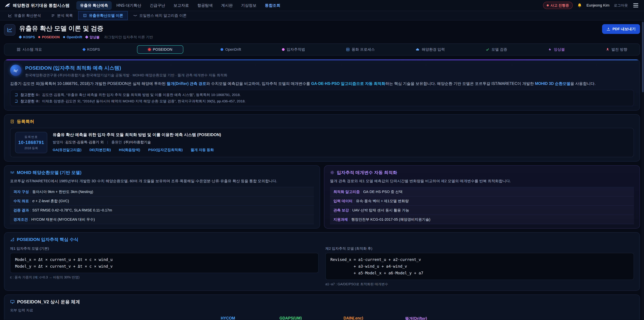 Image resolution: width=644 pixels, height=320 pixels. Describe the element at coordinates (126, 75) in the screenshot. I see `poseidon-subtitle: 한국해양환경연구원·(주)아라종합기술·한국해양기상기술 공동개발 · MOHI…` at that location.